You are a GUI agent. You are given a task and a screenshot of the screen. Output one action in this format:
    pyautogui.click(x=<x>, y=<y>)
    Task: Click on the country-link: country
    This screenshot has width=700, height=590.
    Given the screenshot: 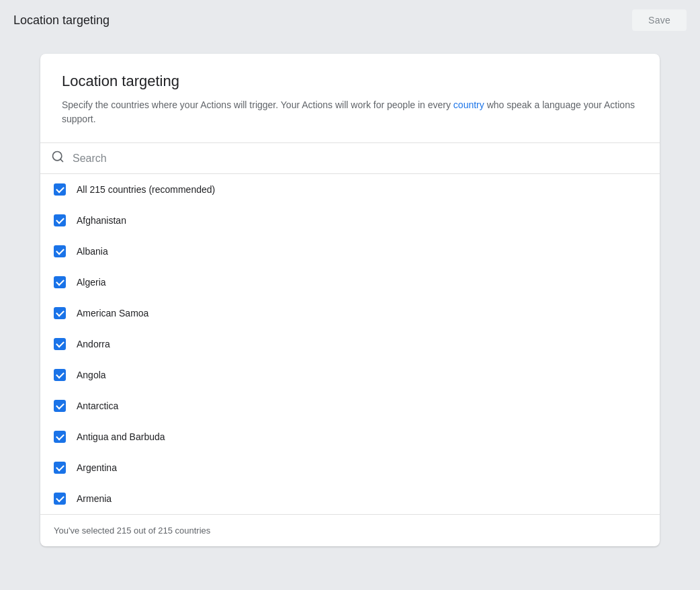 What is the action you would take?
    pyautogui.click(x=469, y=105)
    